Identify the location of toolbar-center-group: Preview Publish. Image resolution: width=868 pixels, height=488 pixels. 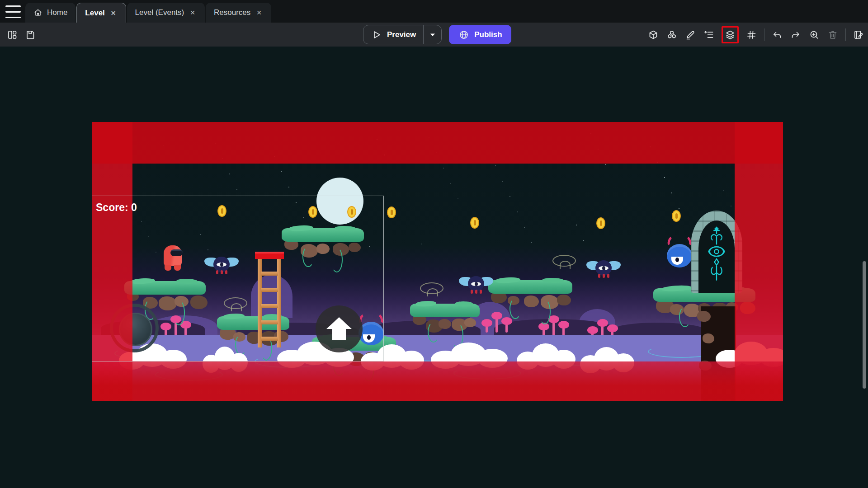
(437, 34).